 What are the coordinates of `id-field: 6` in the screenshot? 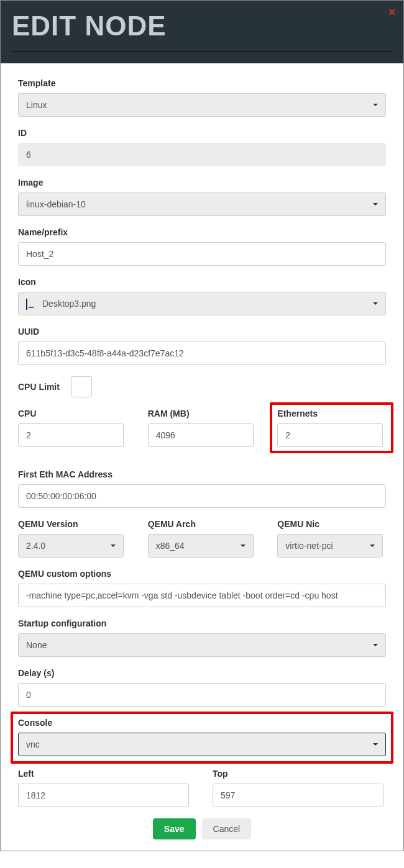 It's located at (202, 155).